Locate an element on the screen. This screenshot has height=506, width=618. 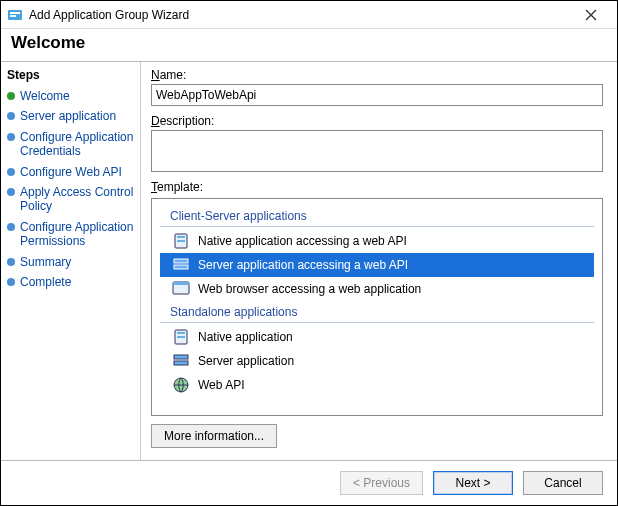
cancel-button: Cancel is located at coordinates (563, 483).